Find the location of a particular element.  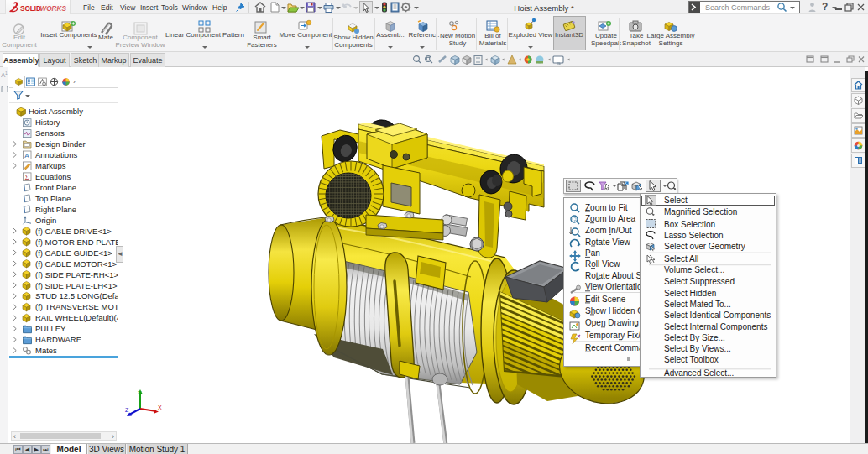

svg-text: Advanced Select... is located at coordinates (698, 373).